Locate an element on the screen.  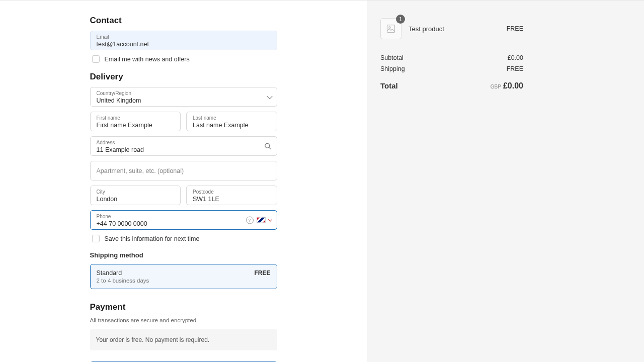
email-input is located at coordinates (184, 44).